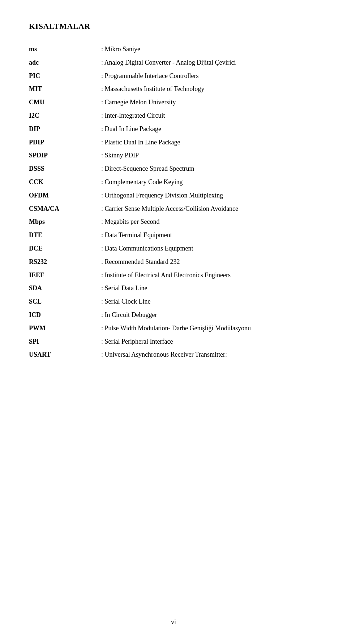 The height and width of the screenshot is (644, 347). I want to click on abbr-term: PWM, so click(65, 328).